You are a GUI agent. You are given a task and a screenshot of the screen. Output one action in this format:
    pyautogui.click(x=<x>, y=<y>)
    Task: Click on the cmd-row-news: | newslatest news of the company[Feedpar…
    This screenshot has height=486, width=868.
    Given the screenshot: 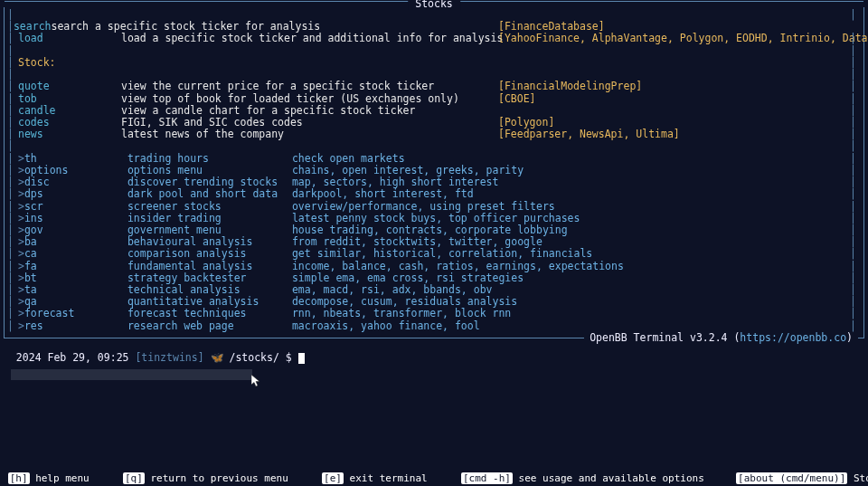 What is the action you would take?
    pyautogui.click(x=434, y=134)
    